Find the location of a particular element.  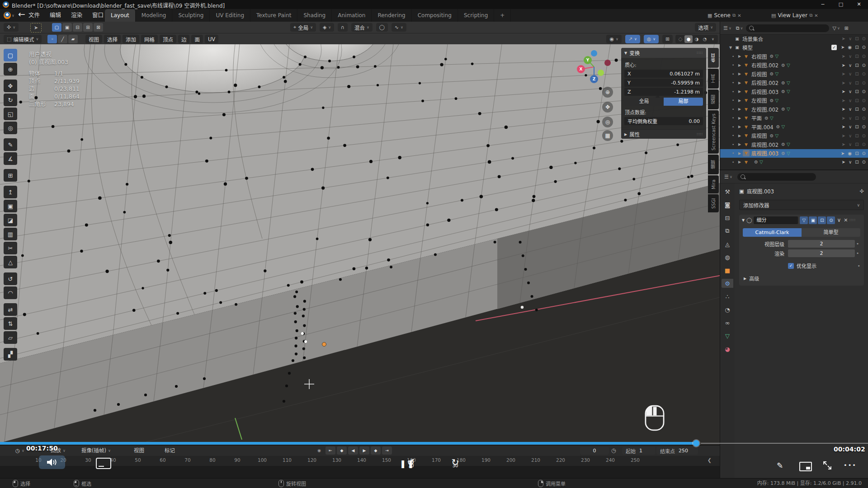

viewport-menu-网格: 网格 is located at coordinates (149, 39).